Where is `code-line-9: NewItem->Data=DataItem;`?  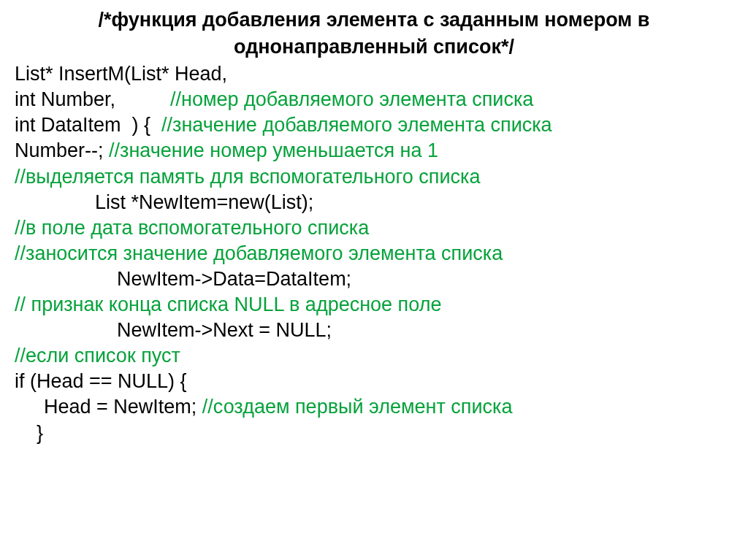 code-line-9: NewItem->Data=DataItem; is located at coordinates (374, 279).